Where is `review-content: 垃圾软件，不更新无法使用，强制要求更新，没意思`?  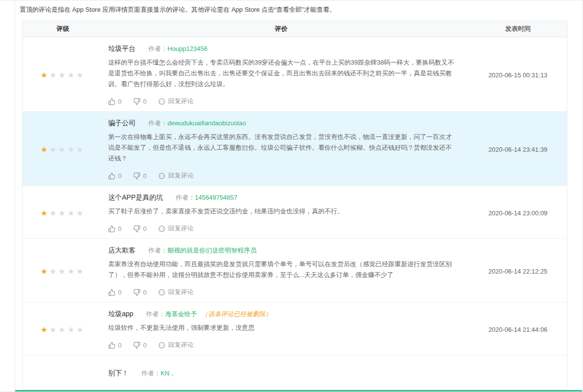 review-content: 垃圾软件，不更新无法使用，强制要求更新，没意思 is located at coordinates (281, 328).